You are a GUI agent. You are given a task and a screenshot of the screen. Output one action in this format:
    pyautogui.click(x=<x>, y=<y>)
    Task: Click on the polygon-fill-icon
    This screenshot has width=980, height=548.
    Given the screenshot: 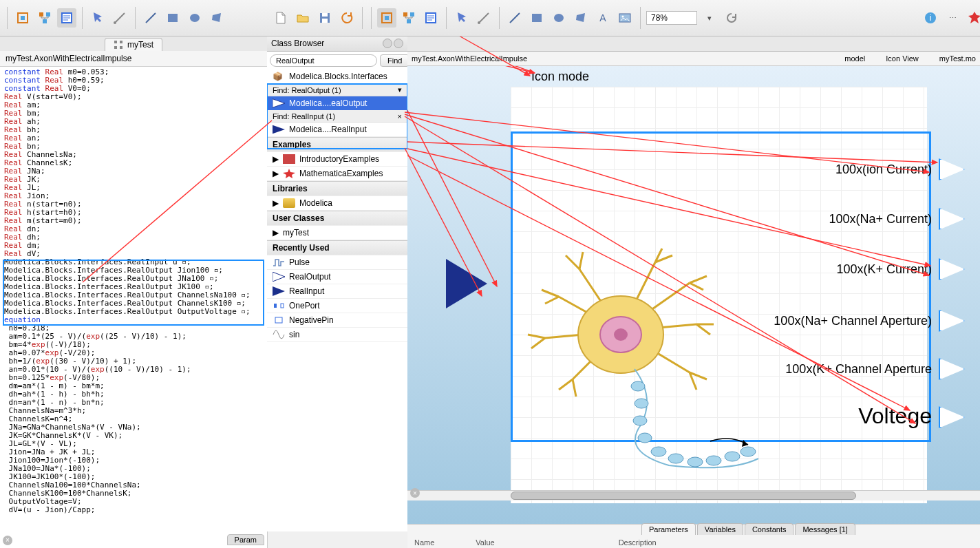 What is the action you would take?
    pyautogui.click(x=217, y=18)
    